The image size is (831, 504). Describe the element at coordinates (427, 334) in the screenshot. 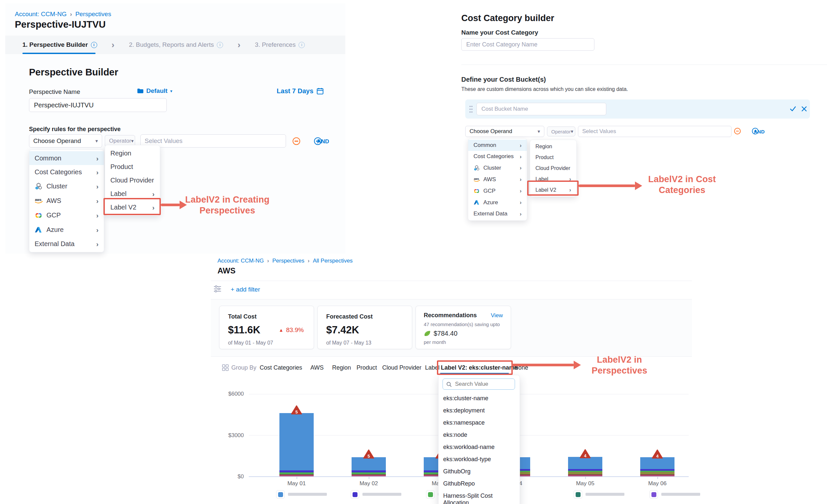

I see `leaf-icon` at that location.